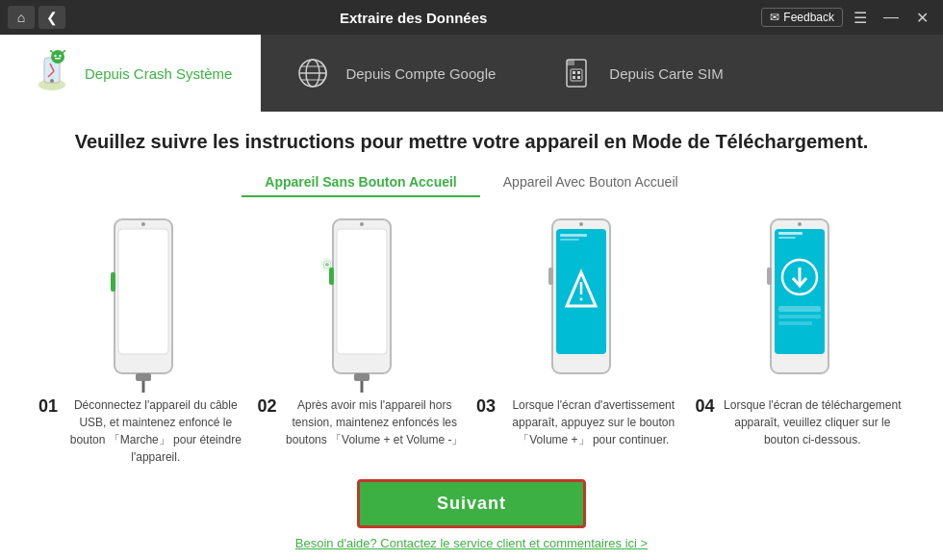 This screenshot has height=560, width=943. I want to click on home-button: ⌂, so click(21, 17).